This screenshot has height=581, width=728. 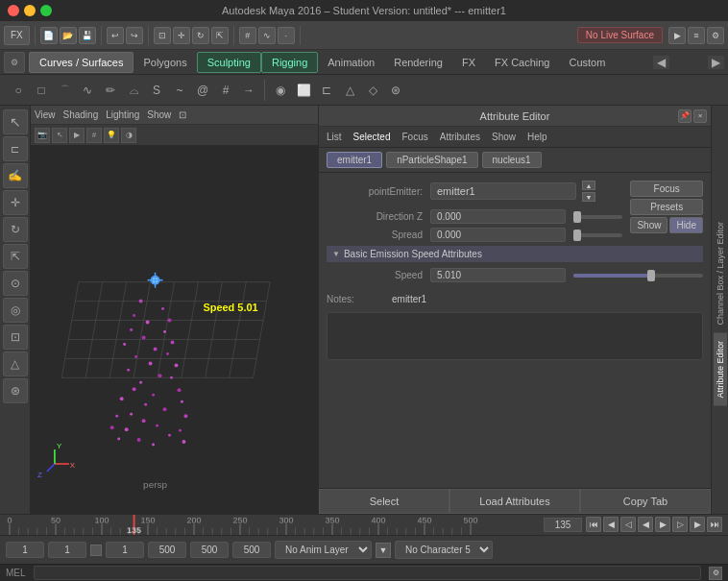 I want to click on attr-menu-help: Help, so click(x=538, y=136).